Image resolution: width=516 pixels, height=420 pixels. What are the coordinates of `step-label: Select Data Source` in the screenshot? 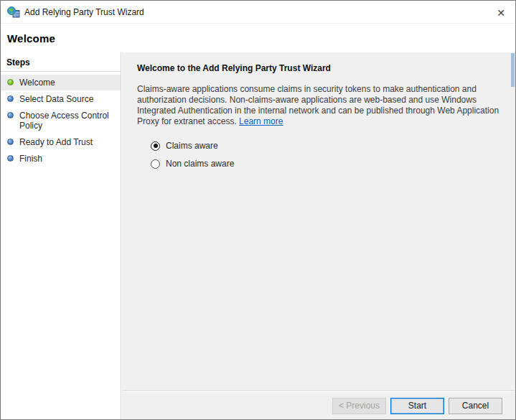 It's located at (56, 99).